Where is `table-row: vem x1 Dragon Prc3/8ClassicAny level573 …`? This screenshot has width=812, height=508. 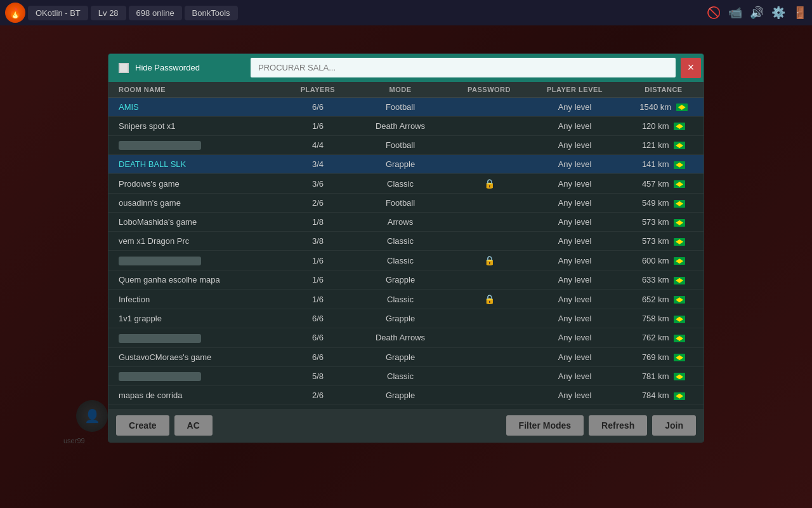
table-row: vem x1 Dragon Prc3/8ClassicAny level573 … is located at coordinates (406, 241).